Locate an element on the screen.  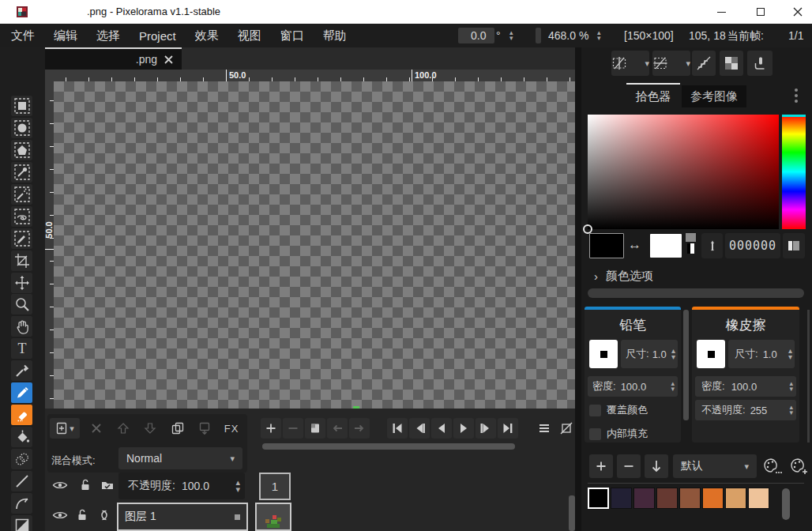
tool-shading is located at coordinates (22, 459).